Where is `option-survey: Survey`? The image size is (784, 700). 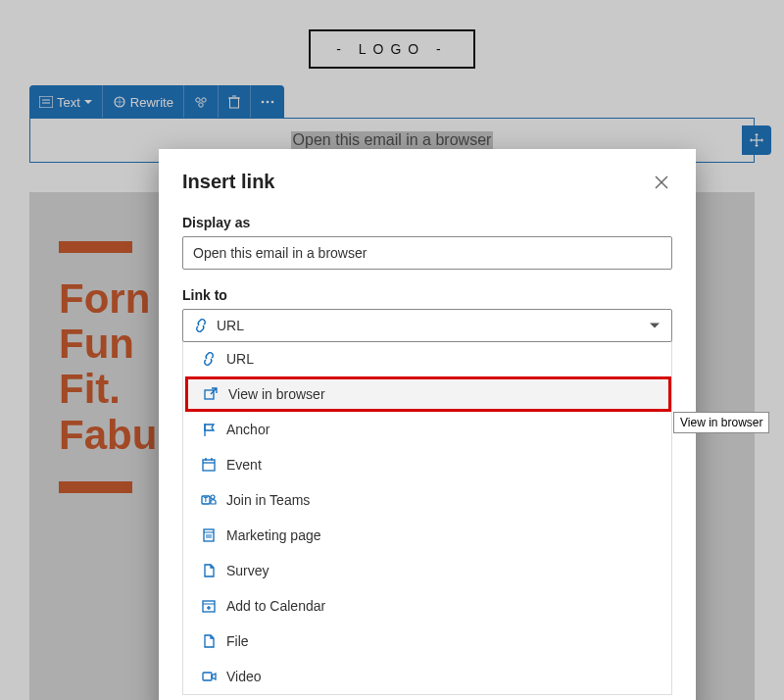
option-survey: Survey is located at coordinates (427, 571).